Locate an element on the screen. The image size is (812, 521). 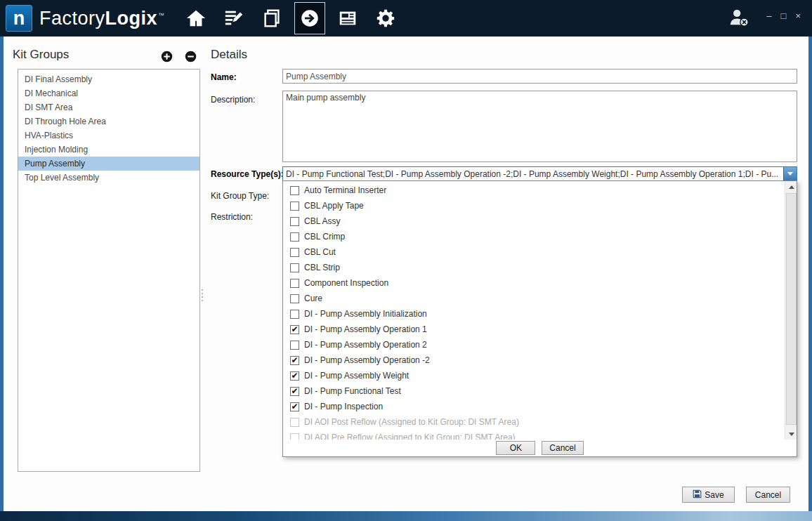
maximize-button: □ is located at coordinates (784, 15).